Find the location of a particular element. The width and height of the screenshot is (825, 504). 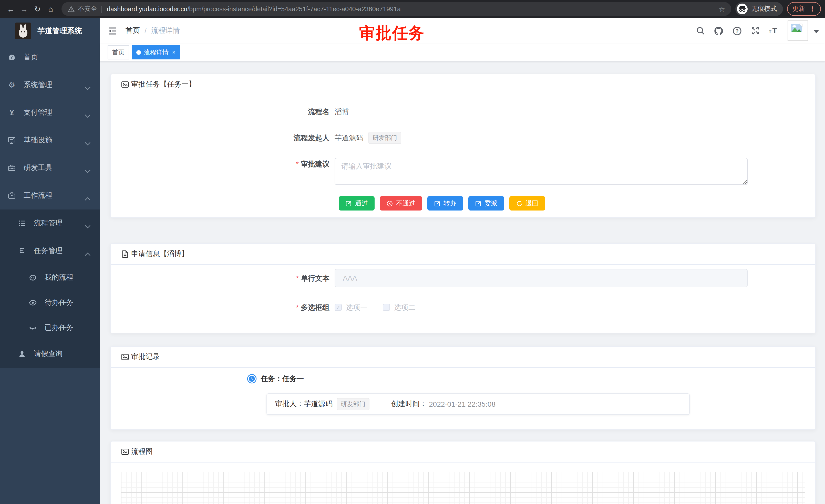

sidebar-item-label: 我的流程 is located at coordinates (59, 277).